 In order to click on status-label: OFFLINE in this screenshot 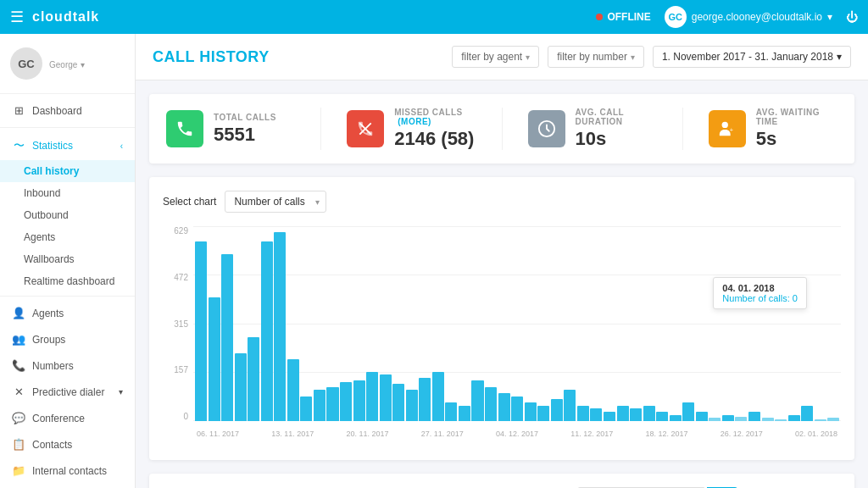, I will do `click(629, 17)`.